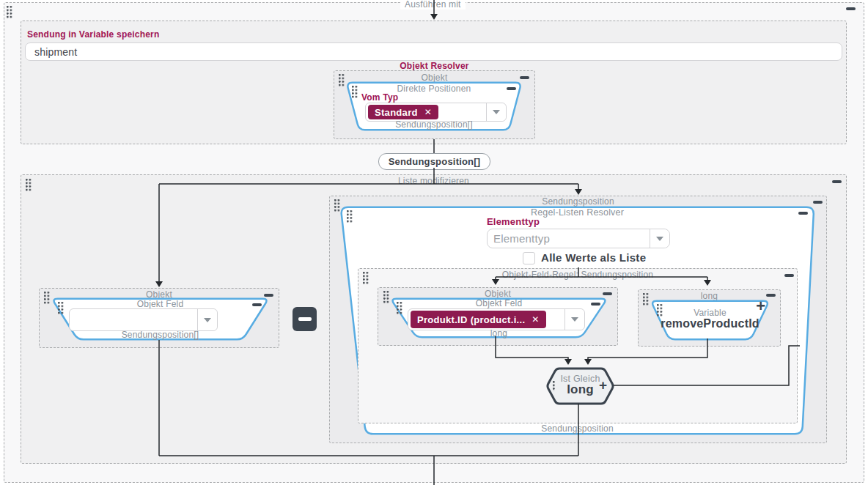 The image size is (868, 485). I want to click on produkt-id-select: Produkt.ID (product.i... ✕, so click(496, 319).